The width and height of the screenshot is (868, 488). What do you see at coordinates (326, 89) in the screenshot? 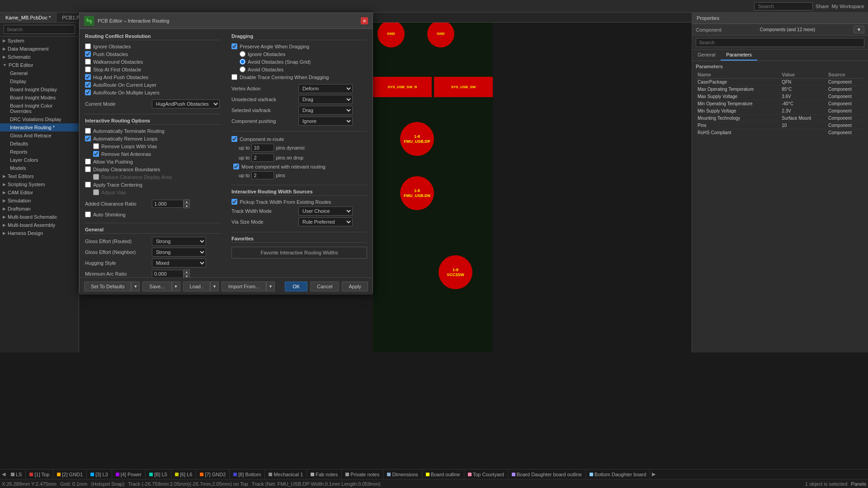
I see `vertex-action-select: Deform` at bounding box center [326, 89].